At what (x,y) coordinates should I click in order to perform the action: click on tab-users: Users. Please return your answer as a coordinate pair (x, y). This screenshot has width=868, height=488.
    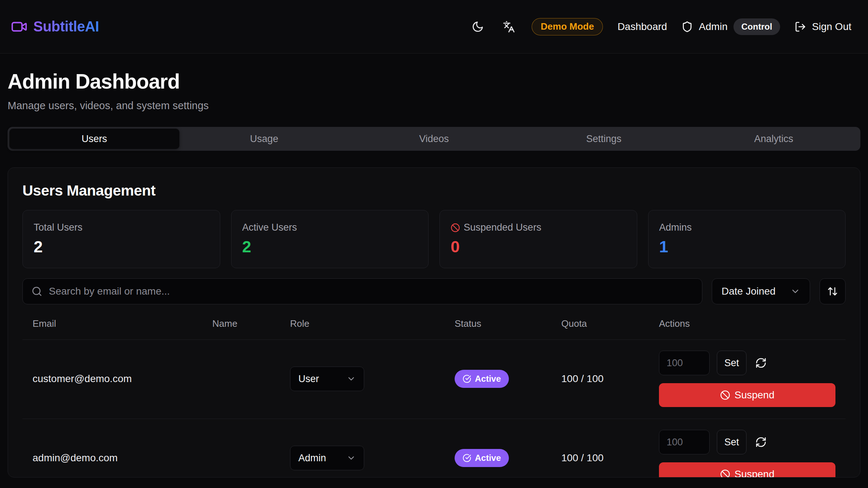
    Looking at the image, I should click on (94, 139).